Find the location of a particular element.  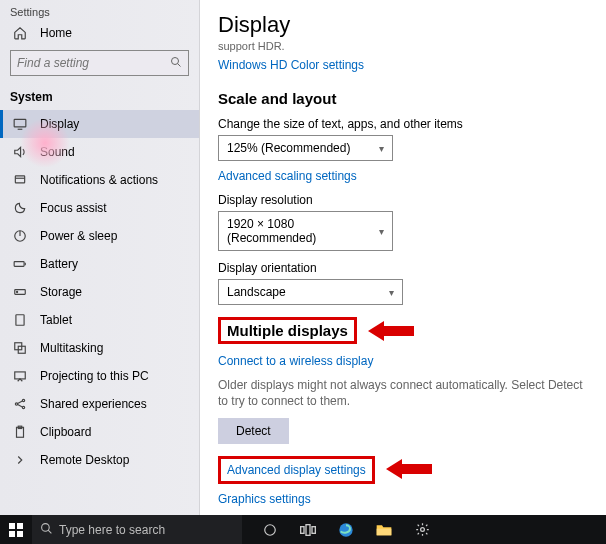

sidebar-item-sound: Sound is located at coordinates (100, 152).